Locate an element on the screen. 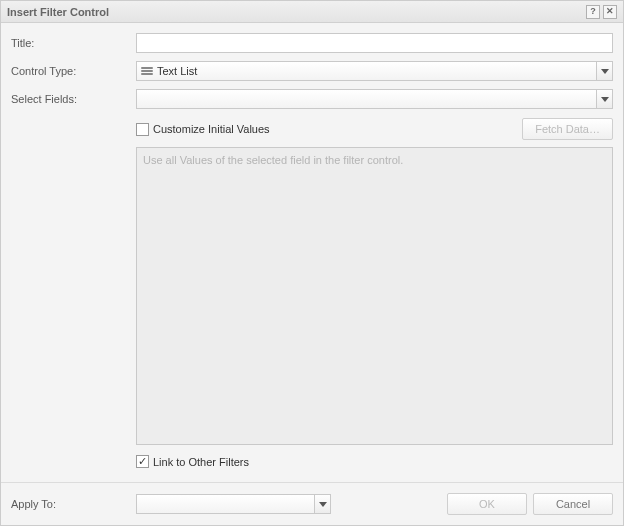 The width and height of the screenshot is (624, 526). customize-label: Customize Initial Values is located at coordinates (212, 129).